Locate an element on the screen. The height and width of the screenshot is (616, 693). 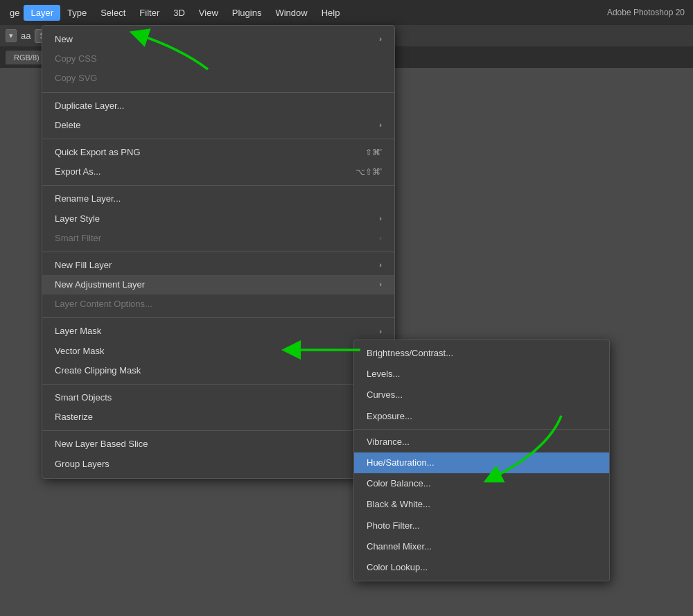
submenu-curves-label: Curves... is located at coordinates (385, 395).